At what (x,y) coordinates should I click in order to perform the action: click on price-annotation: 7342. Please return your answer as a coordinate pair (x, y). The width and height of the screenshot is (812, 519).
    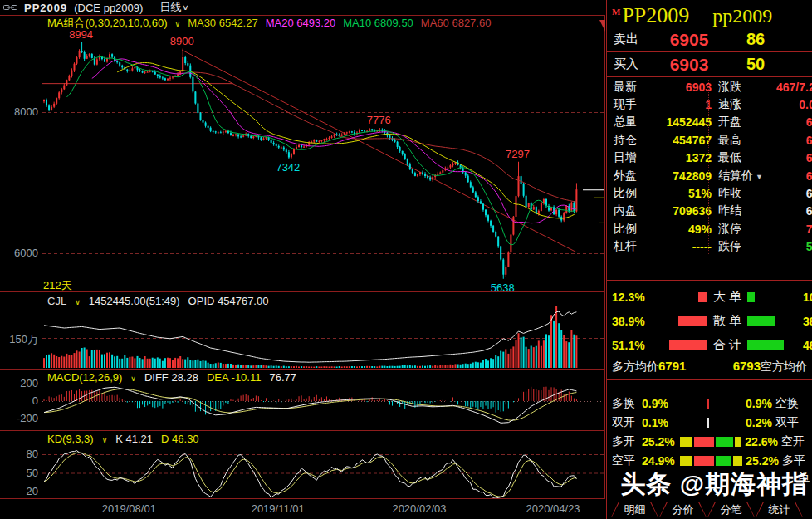
    Looking at the image, I should click on (288, 168).